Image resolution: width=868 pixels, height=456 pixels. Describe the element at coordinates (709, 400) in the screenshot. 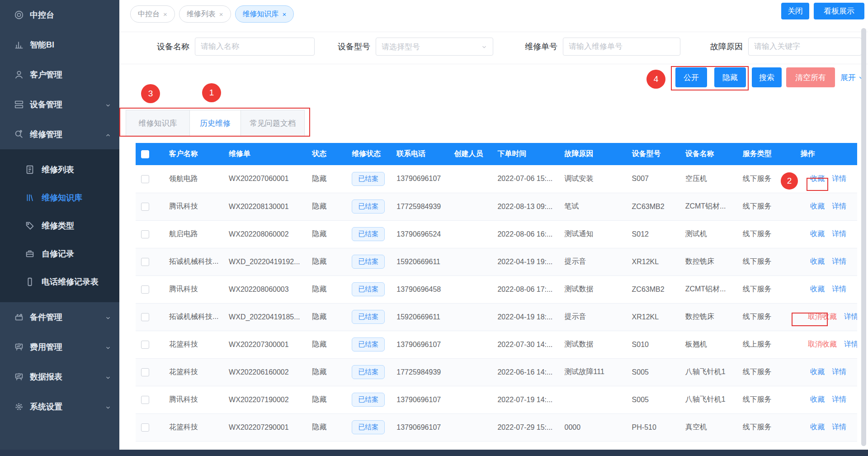

I see `cell-device: 八轴飞针机1` at that location.